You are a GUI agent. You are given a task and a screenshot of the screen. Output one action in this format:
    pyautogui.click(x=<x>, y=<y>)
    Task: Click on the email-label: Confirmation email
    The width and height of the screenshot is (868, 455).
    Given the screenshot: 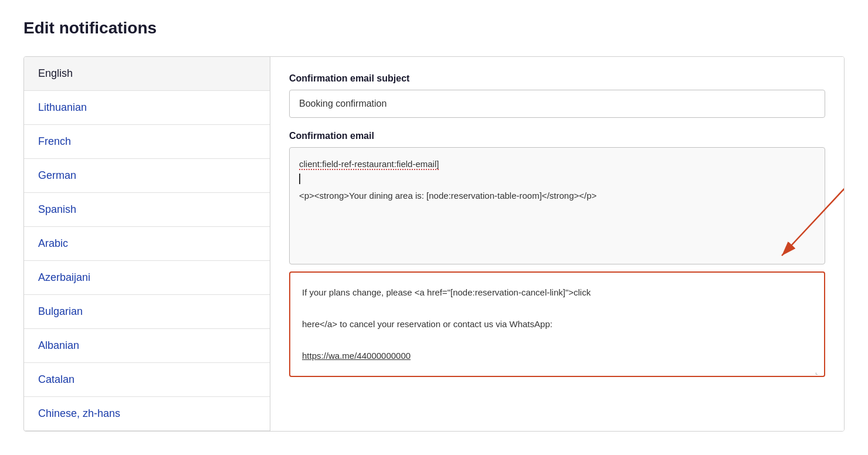 What is the action you would take?
    pyautogui.click(x=557, y=136)
    